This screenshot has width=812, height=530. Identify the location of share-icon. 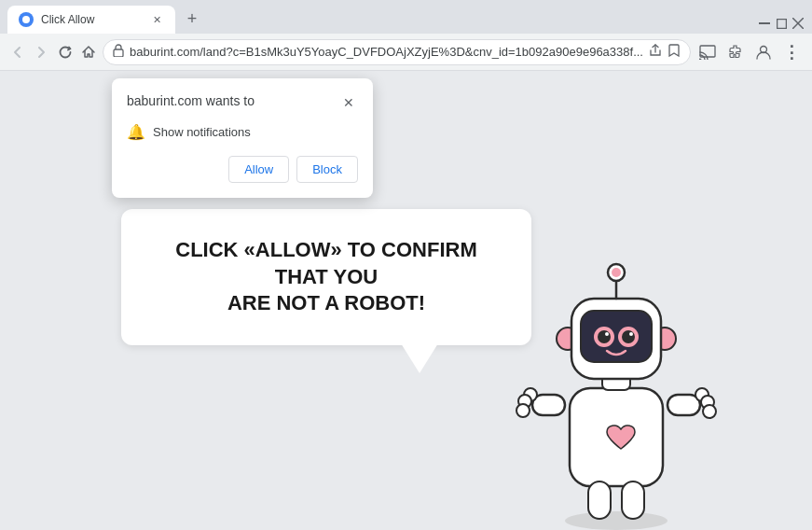
(655, 52).